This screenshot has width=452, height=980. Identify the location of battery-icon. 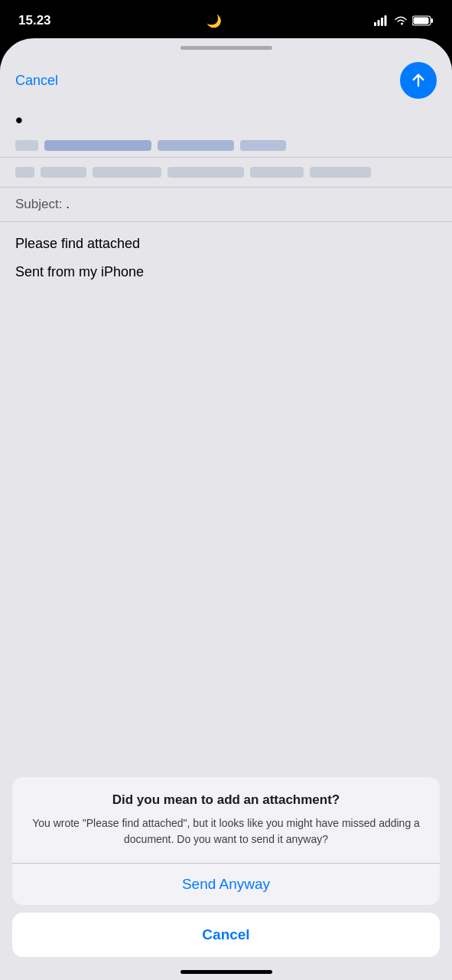
(423, 21).